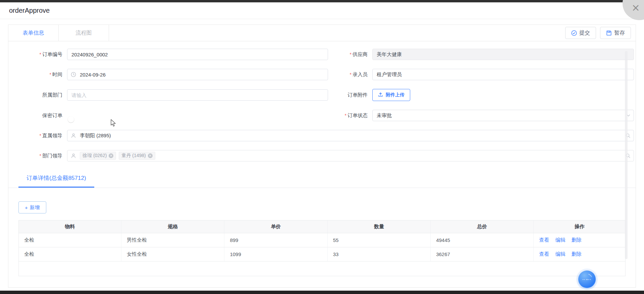 This screenshot has width=644, height=294. Describe the element at coordinates (34, 33) in the screenshot. I see `tab-form-info: 表单信息` at that location.